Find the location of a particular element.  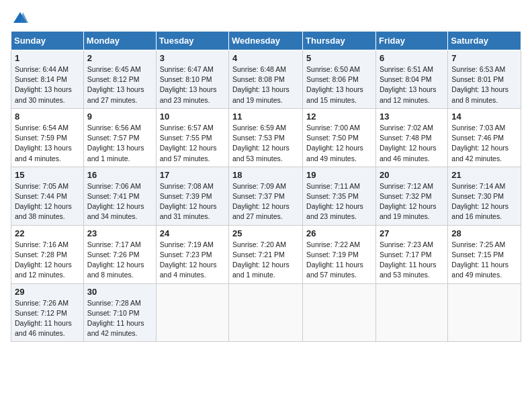

day-info: Sunrise: 7:11 AM Sunset: 7:35 PM Dayligh… is located at coordinates (339, 201).